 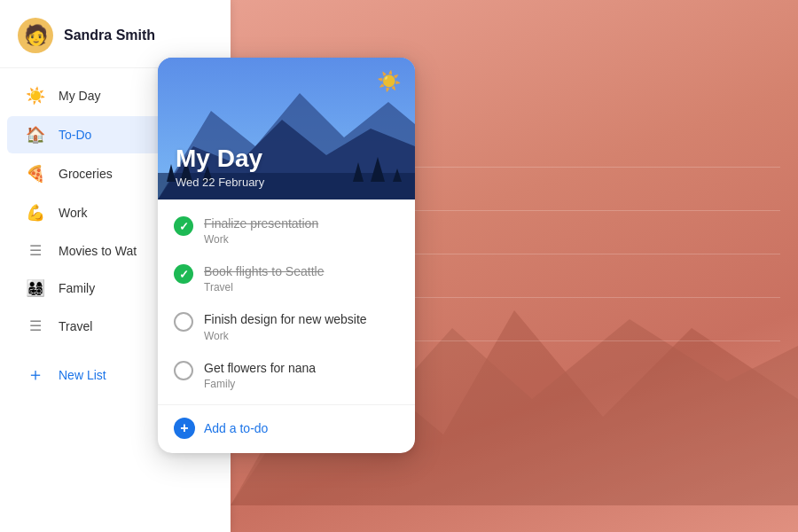 I want to click on todo-title-1: Finalize presentation, so click(x=301, y=223).